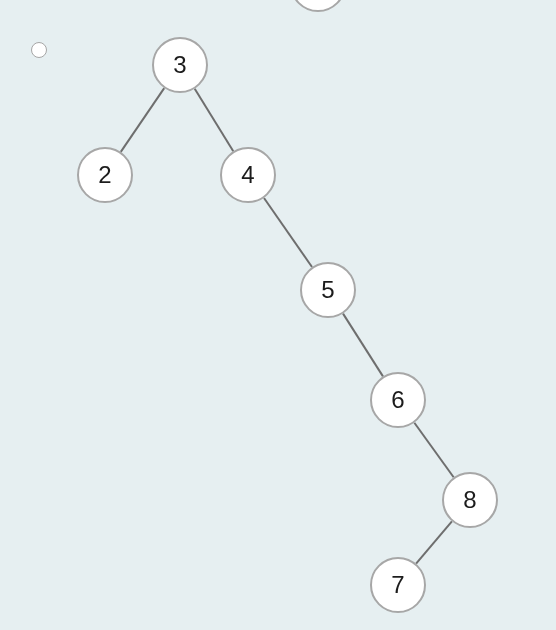 The image size is (556, 630). What do you see at coordinates (105, 175) in the screenshot?
I see `tree-node: 2` at bounding box center [105, 175].